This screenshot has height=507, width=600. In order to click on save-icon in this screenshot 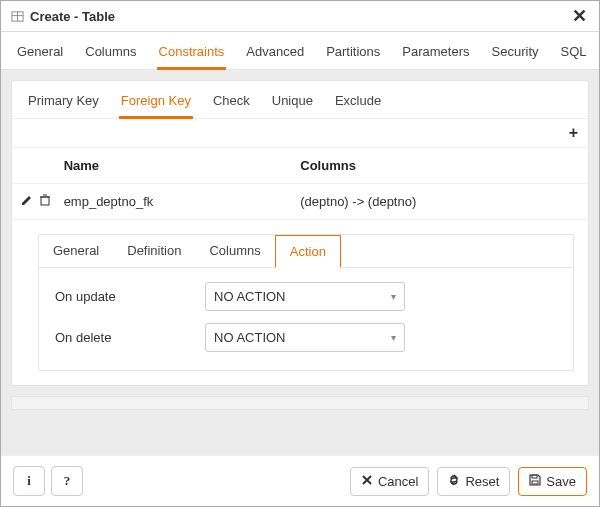, I will do `click(535, 482)`.